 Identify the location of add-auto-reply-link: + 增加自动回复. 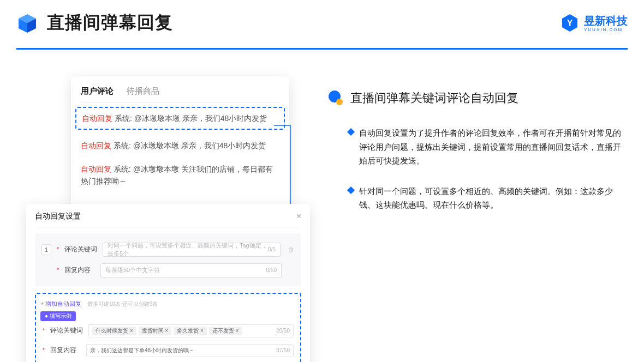
(61, 304).